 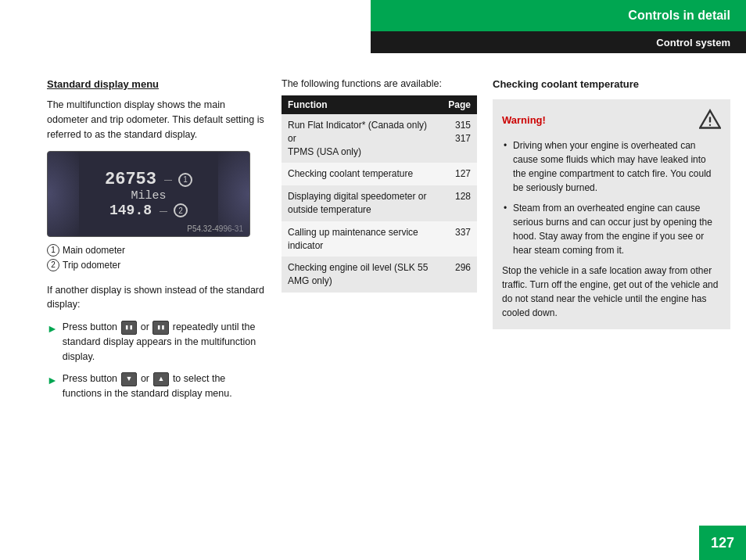 What do you see at coordinates (460, 203) in the screenshot?
I see `table-cell-page: 128` at bounding box center [460, 203].